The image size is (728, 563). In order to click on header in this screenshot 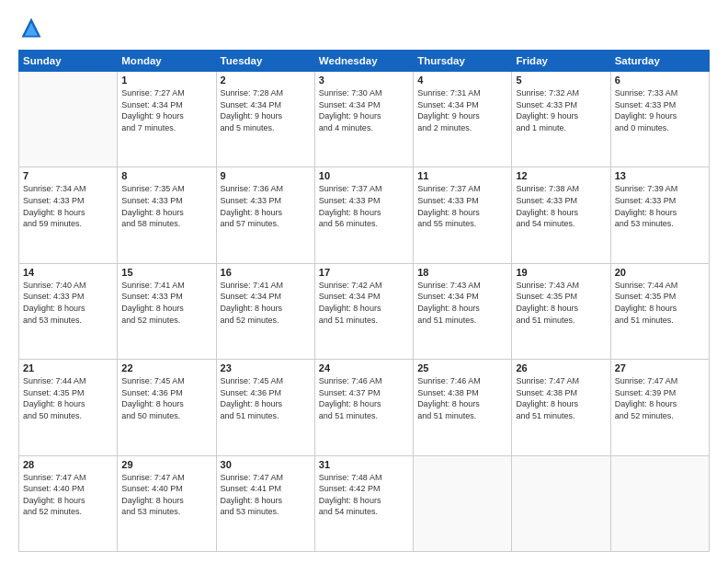, I will do `click(364, 28)`.